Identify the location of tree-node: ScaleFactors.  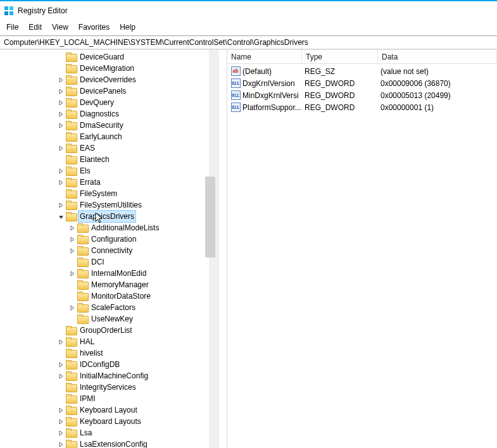
(111, 308).